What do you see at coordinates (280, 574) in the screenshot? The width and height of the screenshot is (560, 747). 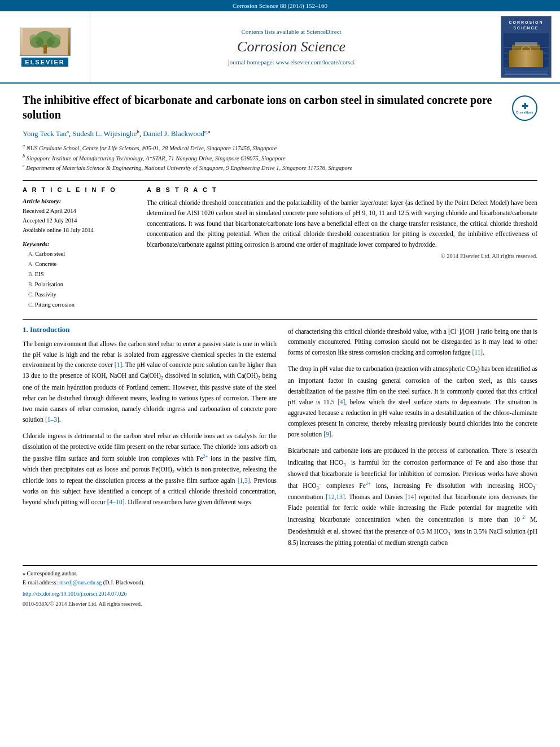 I see `corresponding-author-note: ⁎ Corresponding author.` at bounding box center [280, 574].